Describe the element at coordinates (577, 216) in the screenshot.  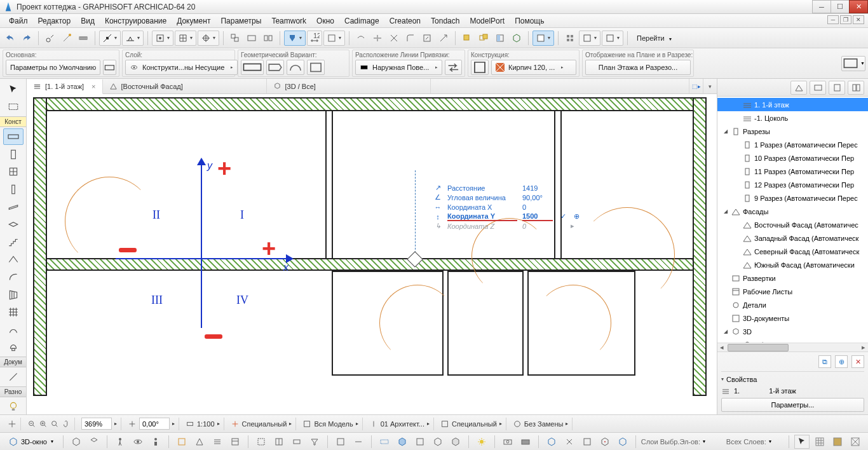
I see `target-icon: ⊕` at that location.